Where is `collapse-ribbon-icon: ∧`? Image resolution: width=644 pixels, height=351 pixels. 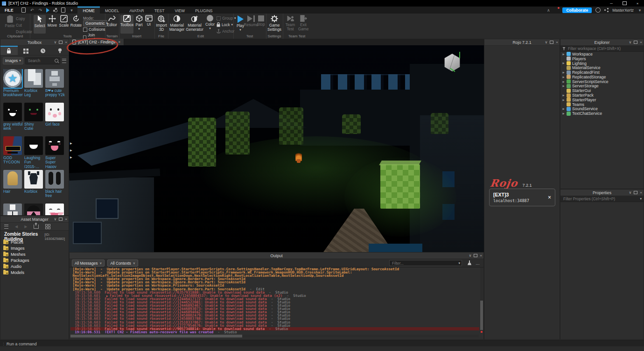 collapse-ribbon-icon: ∧ is located at coordinates (548, 10).